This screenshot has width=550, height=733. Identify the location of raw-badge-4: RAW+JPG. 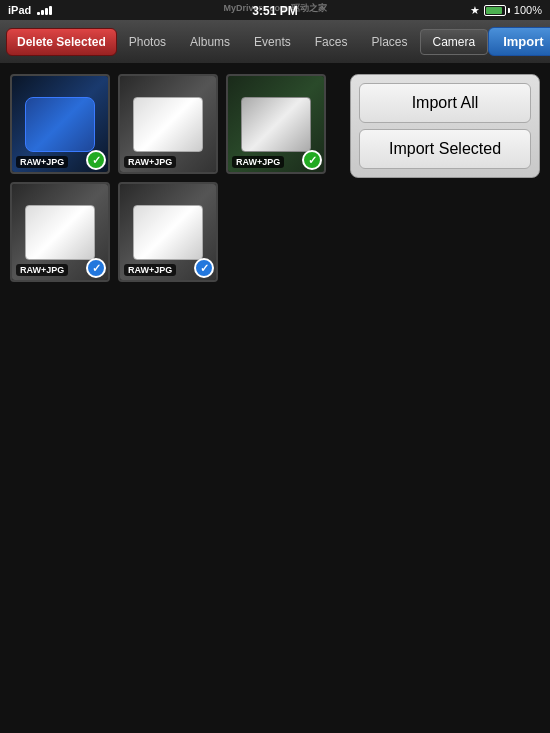
(42, 270).